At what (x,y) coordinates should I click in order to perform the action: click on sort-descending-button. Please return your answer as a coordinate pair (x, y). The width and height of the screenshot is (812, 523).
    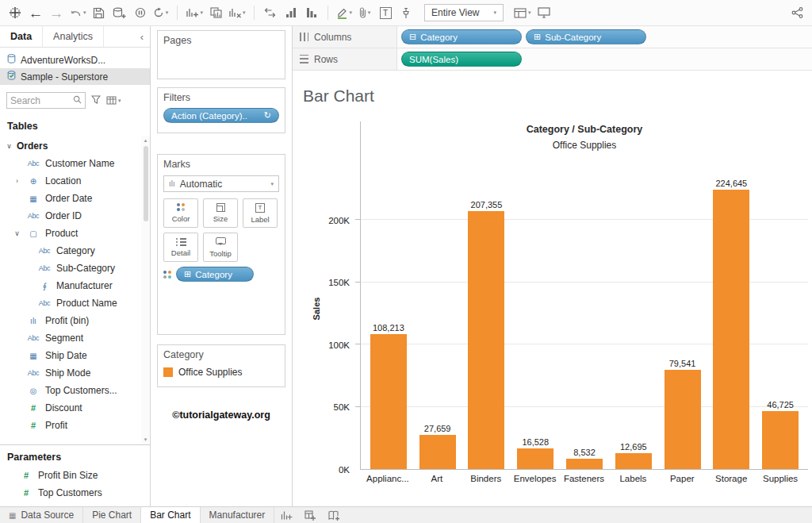
    Looking at the image, I should click on (312, 13).